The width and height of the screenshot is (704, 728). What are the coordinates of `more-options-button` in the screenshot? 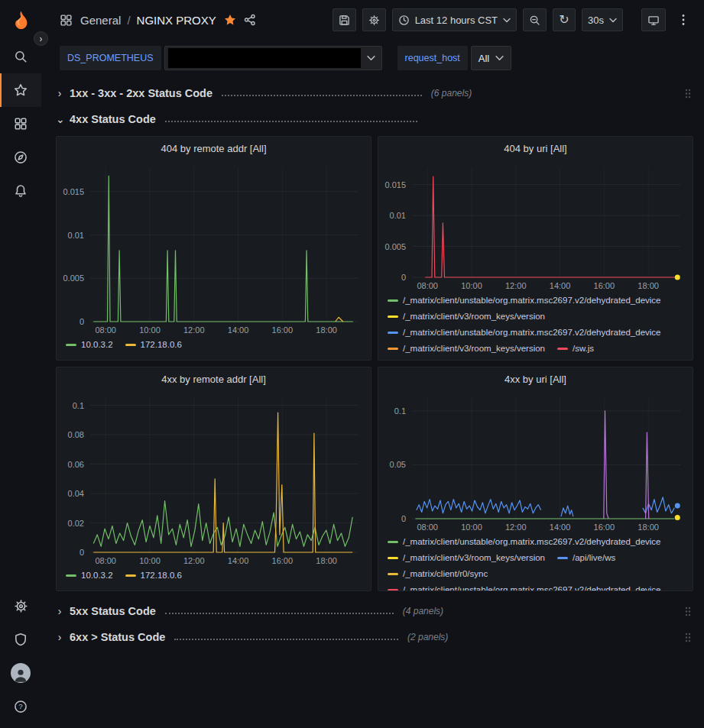 It's located at (683, 20).